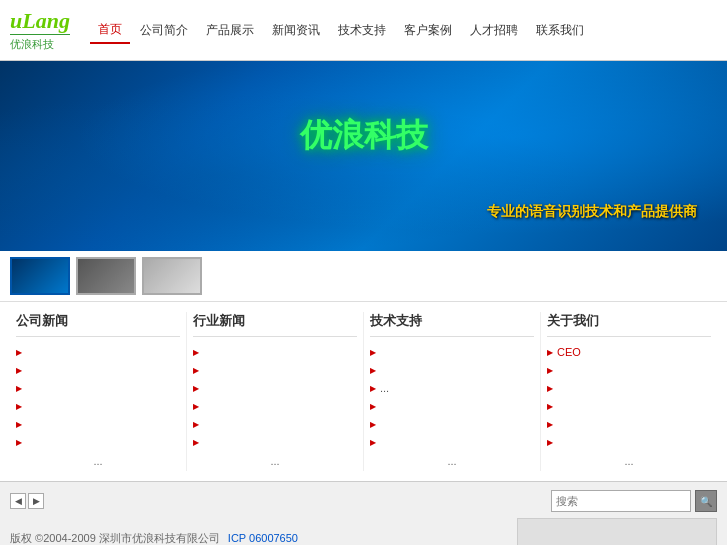  What do you see at coordinates (40, 43) in the screenshot?
I see `logo-sub: 优浪科技` at bounding box center [40, 43].